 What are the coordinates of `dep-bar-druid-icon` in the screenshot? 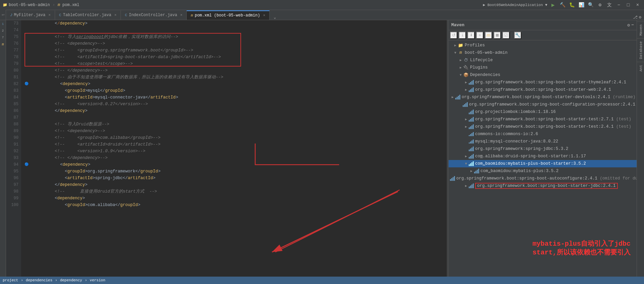 It's located at (471, 156).